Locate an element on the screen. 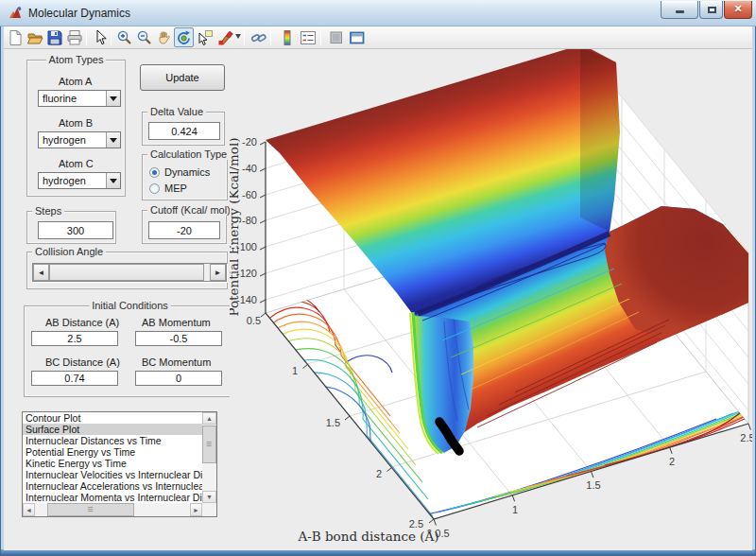 Image resolution: width=756 pixels, height=556 pixels. rotate-3d-button is located at coordinates (183, 38).